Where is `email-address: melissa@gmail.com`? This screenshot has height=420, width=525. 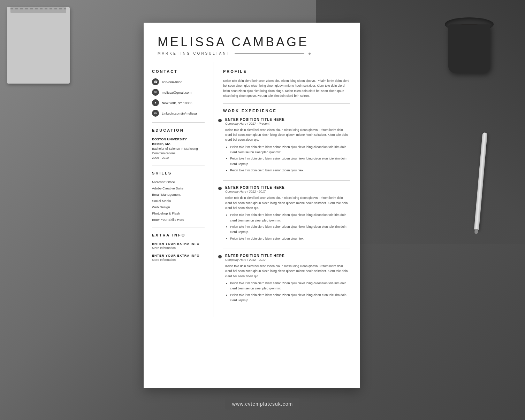
email-address: melissa@gmail.com is located at coordinates (176, 93).